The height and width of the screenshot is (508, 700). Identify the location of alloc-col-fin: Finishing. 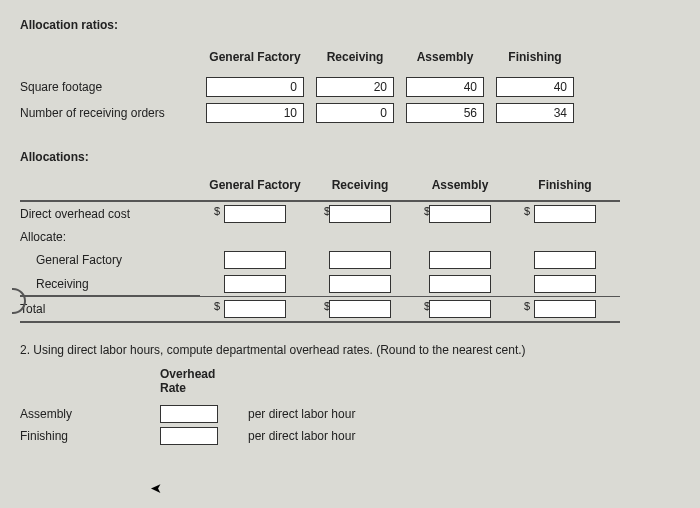
(565, 189).